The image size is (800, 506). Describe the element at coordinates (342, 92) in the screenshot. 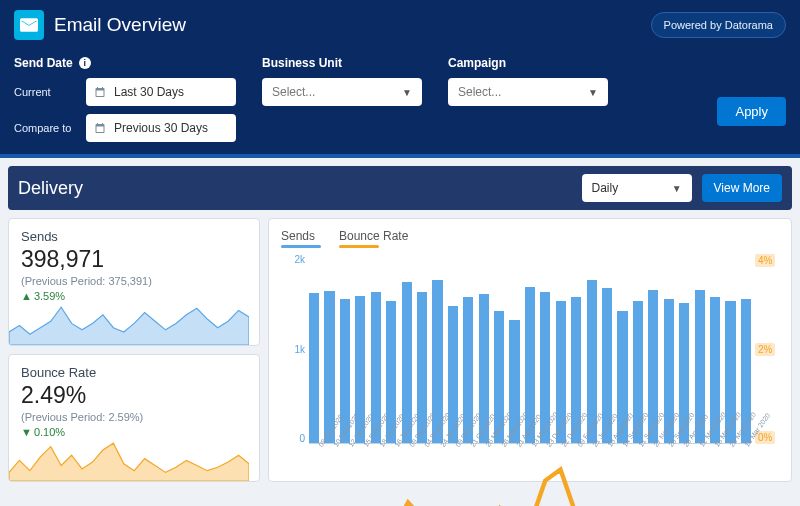

I see `business-unit-select: Select... ▼` at that location.